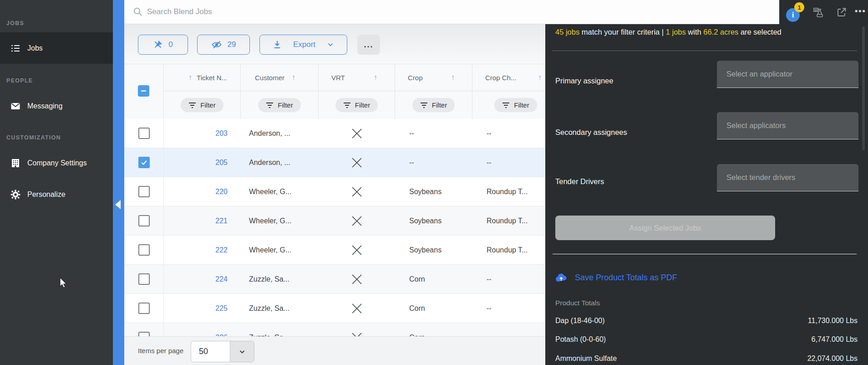 Image resolution: width=868 pixels, height=365 pixels. Describe the element at coordinates (118, 182) in the screenshot. I see `sidebar-collapse-stripe` at that location.